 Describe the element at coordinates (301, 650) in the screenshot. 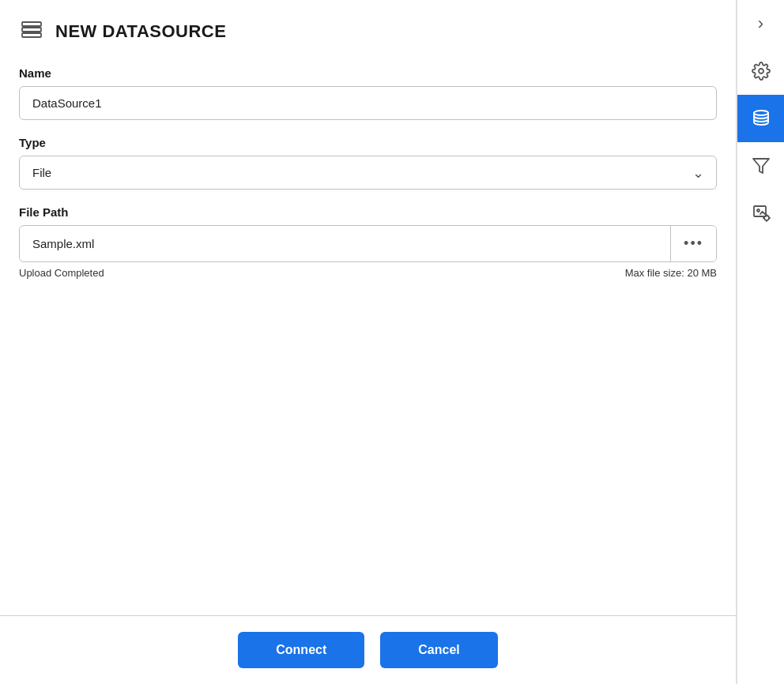

I see `connect-button: Connect` at that location.